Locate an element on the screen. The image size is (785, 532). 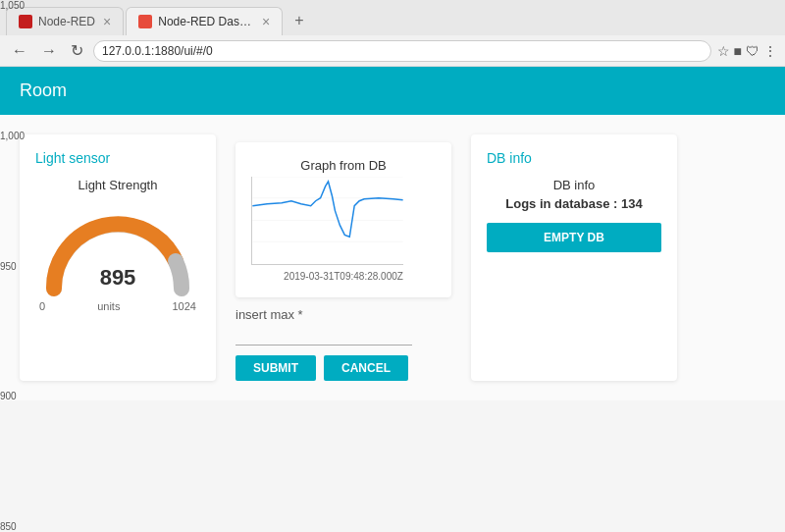
forward-button: → is located at coordinates (49, 51).